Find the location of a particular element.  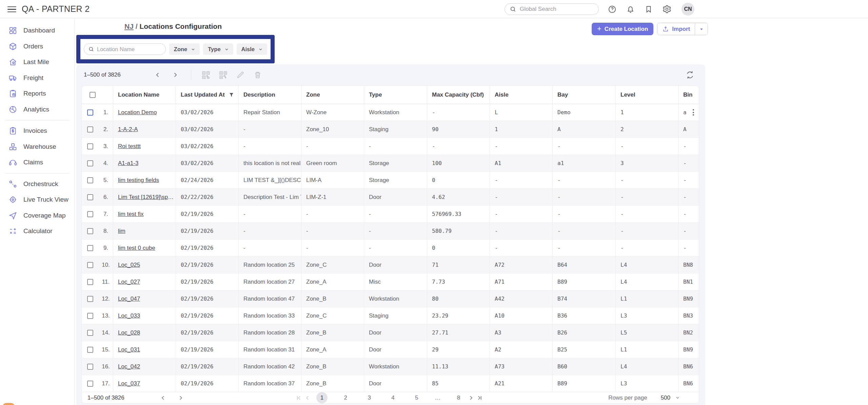

header-zone: Zone is located at coordinates (333, 95).